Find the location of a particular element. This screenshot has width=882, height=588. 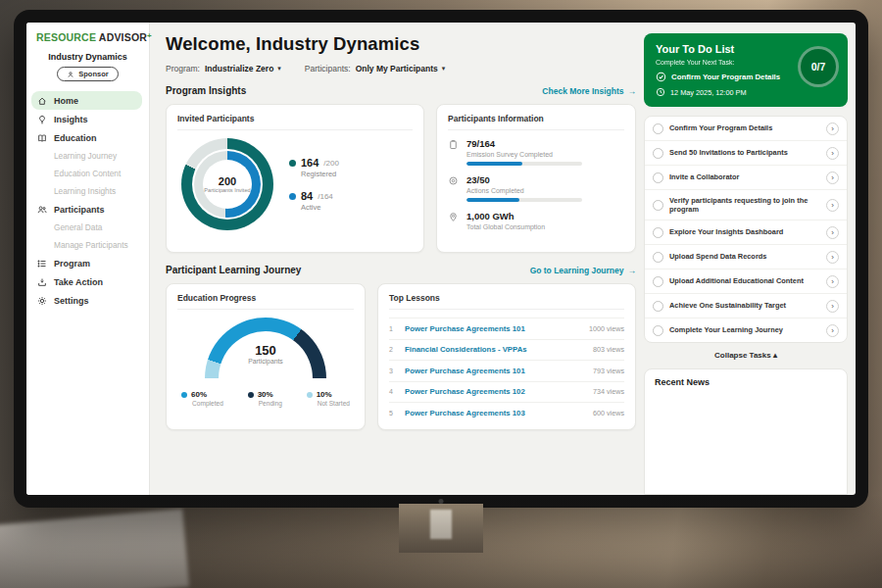

learning-journey-header: Participant Learning Journey Go to Learn… is located at coordinates (401, 270).